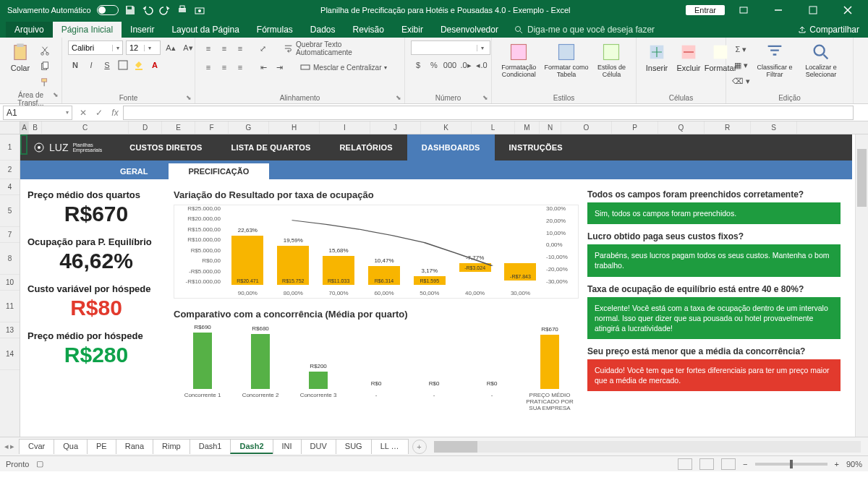 This screenshot has width=868, height=488. Describe the element at coordinates (323, 30) in the screenshot. I see `tab-data: Dados` at that location.